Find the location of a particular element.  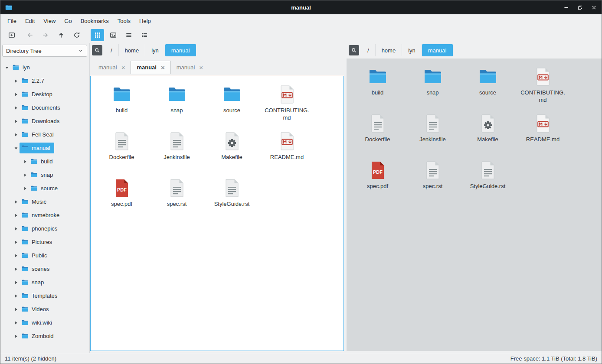

up-button is located at coordinates (61, 35).